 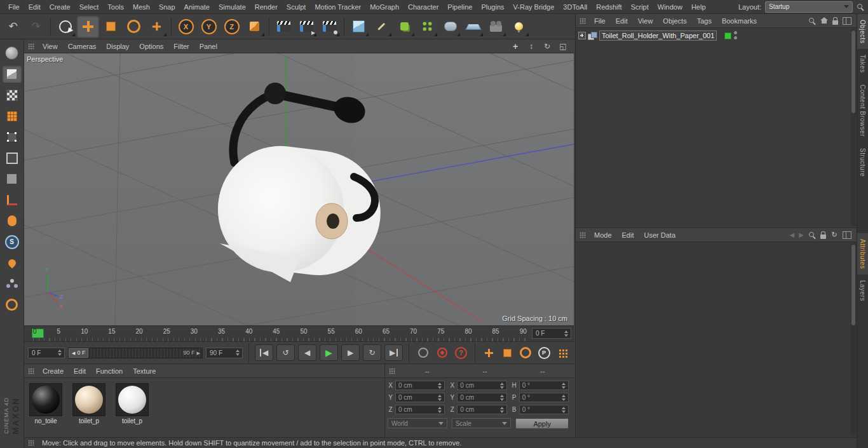 What do you see at coordinates (834, 235) in the screenshot?
I see `sync-icon: ↻` at bounding box center [834, 235].